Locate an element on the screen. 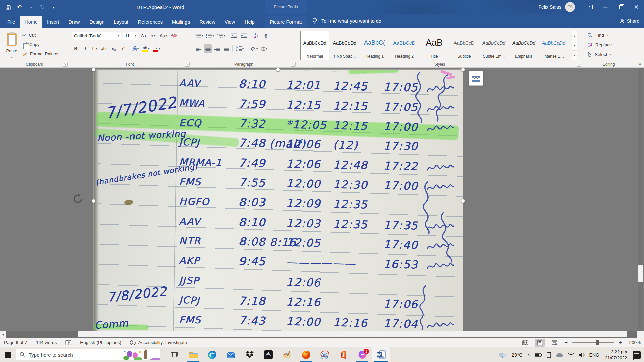  zoom-slider-thumb is located at coordinates (597, 343).